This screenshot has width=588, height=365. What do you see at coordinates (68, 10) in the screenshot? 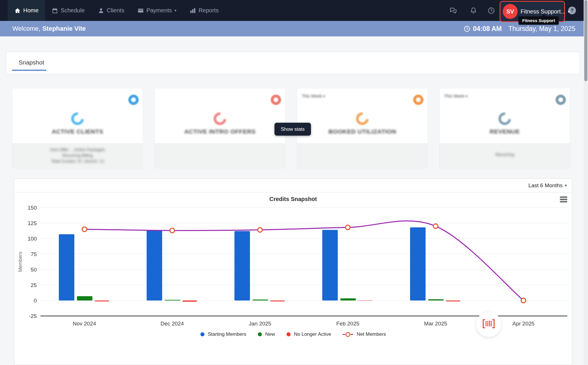
I see `nav-item-schedule: Schedule` at bounding box center [68, 10].